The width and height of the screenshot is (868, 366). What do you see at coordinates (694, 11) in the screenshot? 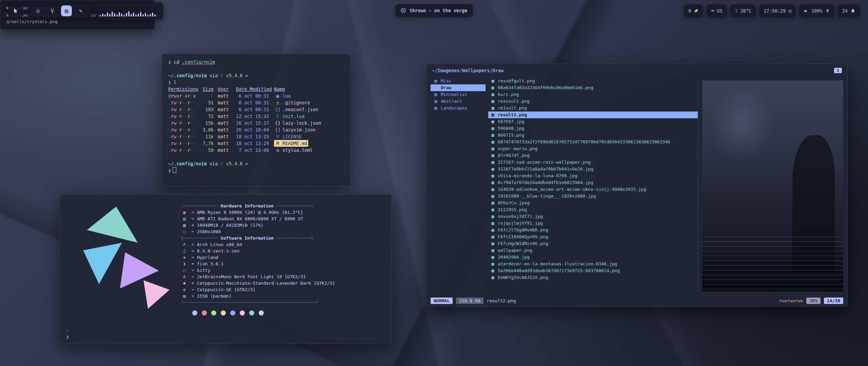
I see `updates-module: 0` at bounding box center [694, 11].